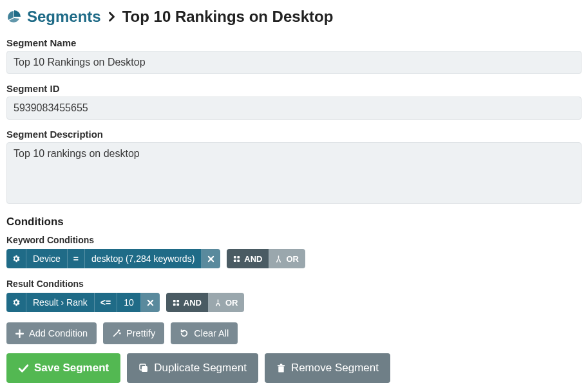 The width and height of the screenshot is (588, 388). I want to click on clear-all-button: Clear All, so click(204, 333).